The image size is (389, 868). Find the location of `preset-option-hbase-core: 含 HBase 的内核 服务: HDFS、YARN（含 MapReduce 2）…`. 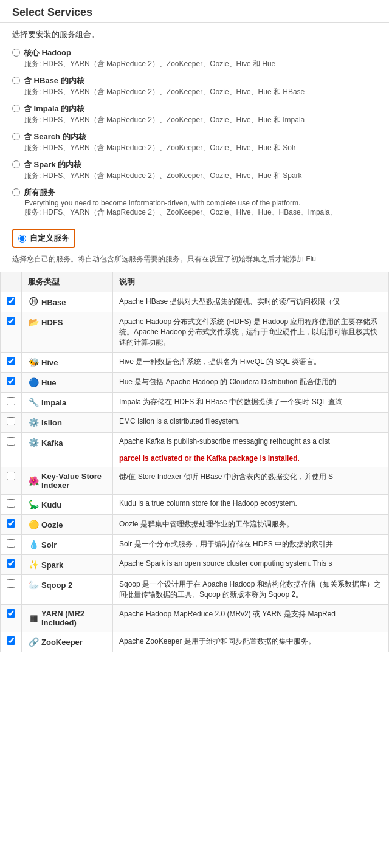

preset-option-hbase-core: 含 HBase 的内核 服务: HDFS、YARN（含 MapReduce 2）… is located at coordinates (194, 86).